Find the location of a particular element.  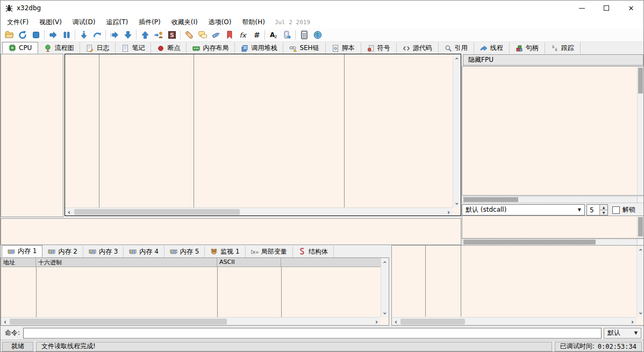

info-box is located at coordinates (231, 232).